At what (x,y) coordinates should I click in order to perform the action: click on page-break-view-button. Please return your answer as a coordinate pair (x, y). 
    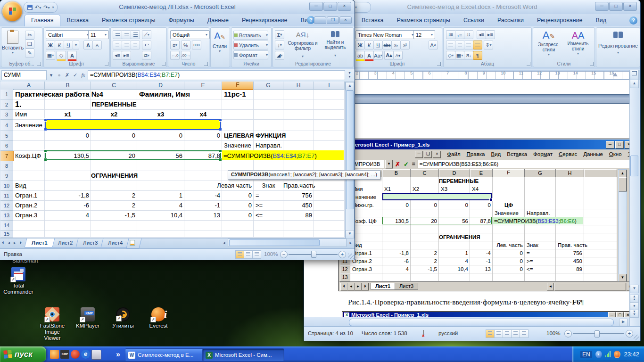
    Looking at the image, I should click on (256, 255).